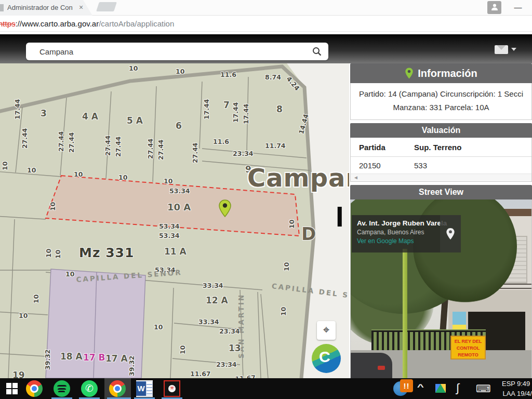 This screenshot has width=532, height=399. I want to click on map-label: 17 A, so click(116, 358).